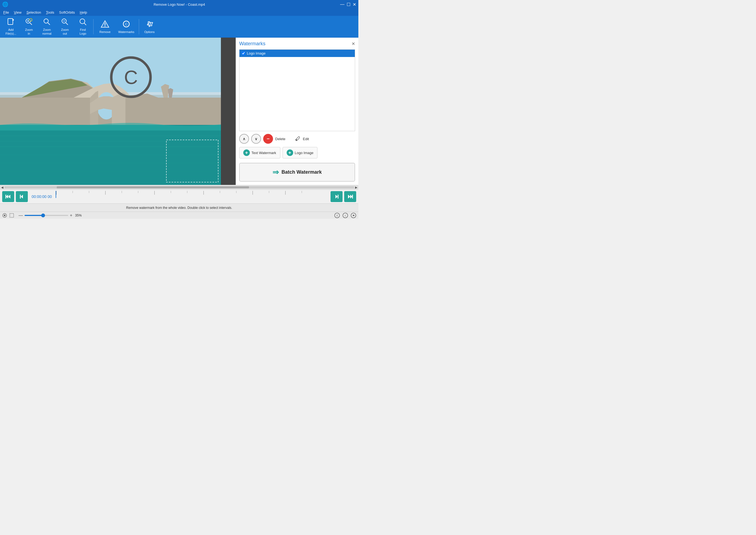 The height and width of the screenshot is (535, 756). I want to click on find-logo-button: FindLogo, so click(83, 27).